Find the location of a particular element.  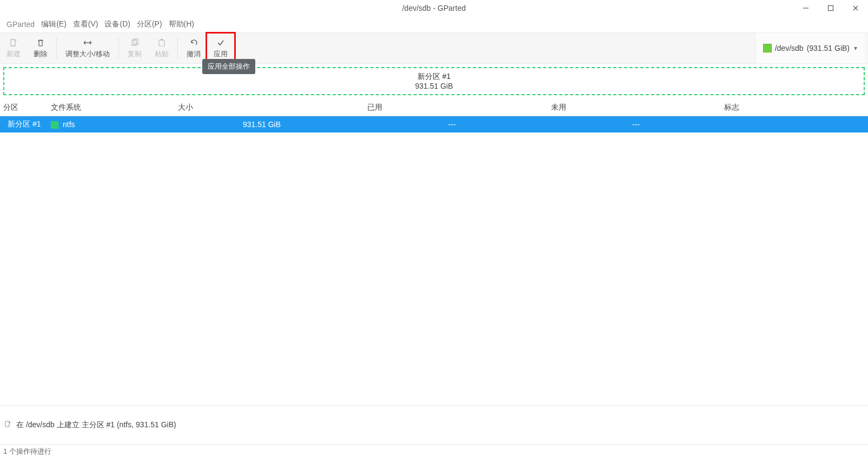

device-size: (931.51 GiB) is located at coordinates (829, 48).